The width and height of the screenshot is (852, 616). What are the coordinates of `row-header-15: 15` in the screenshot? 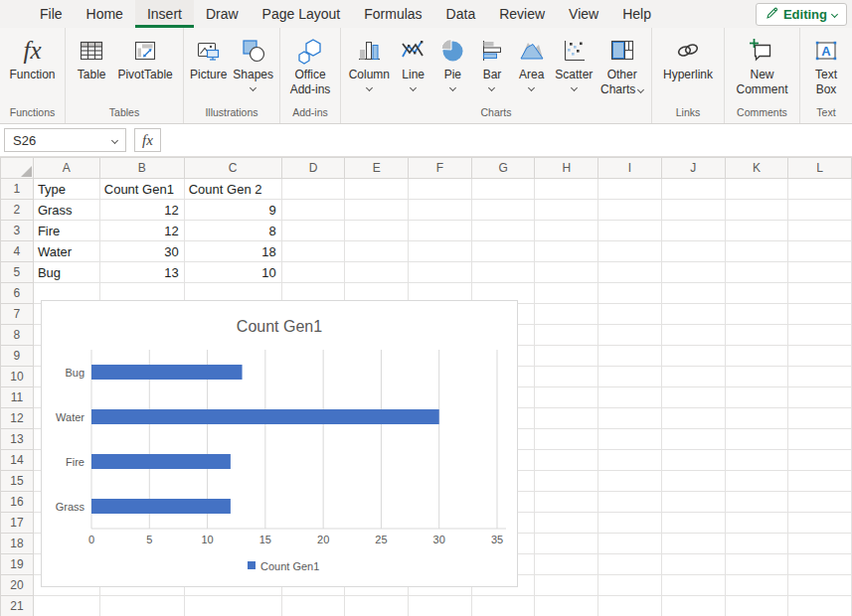 It's located at (18, 481).